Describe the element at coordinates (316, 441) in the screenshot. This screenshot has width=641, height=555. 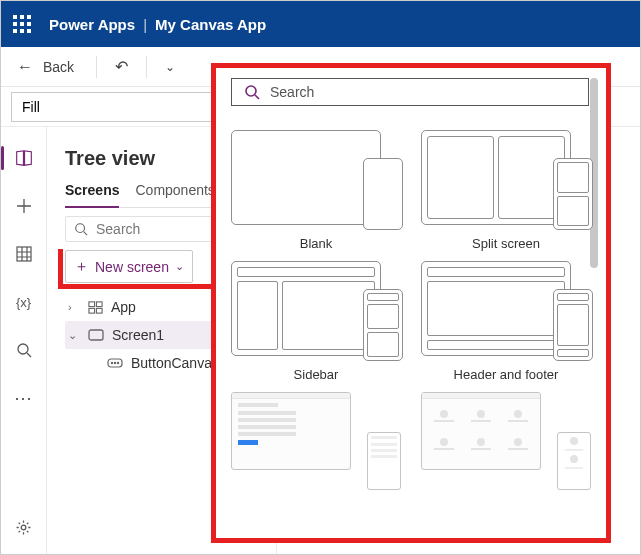
I see `layout-tile-template-a` at that location.